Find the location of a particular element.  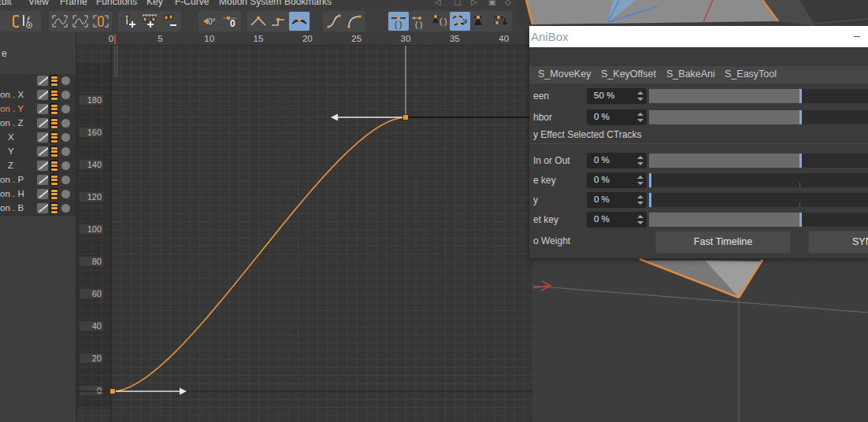

ease-s-curve-icon is located at coordinates (334, 21).